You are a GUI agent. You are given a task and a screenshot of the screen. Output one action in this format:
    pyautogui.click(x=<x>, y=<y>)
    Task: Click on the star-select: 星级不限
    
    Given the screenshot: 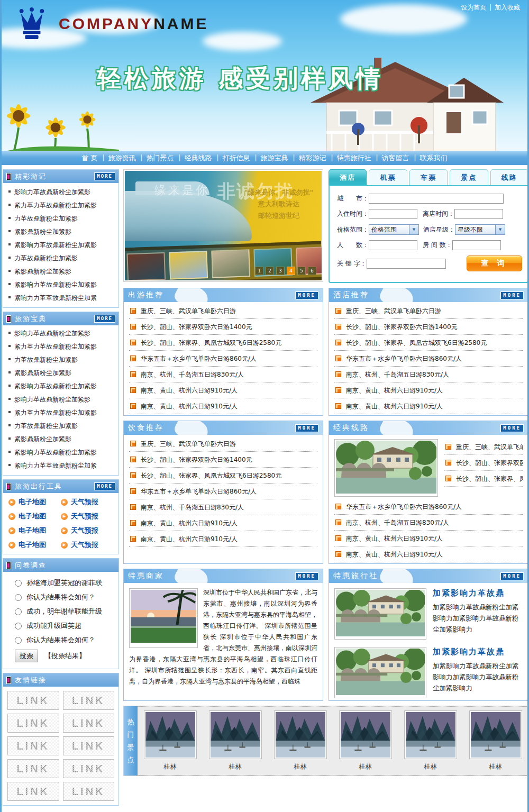 What is the action you would take?
    pyautogui.click(x=480, y=230)
    